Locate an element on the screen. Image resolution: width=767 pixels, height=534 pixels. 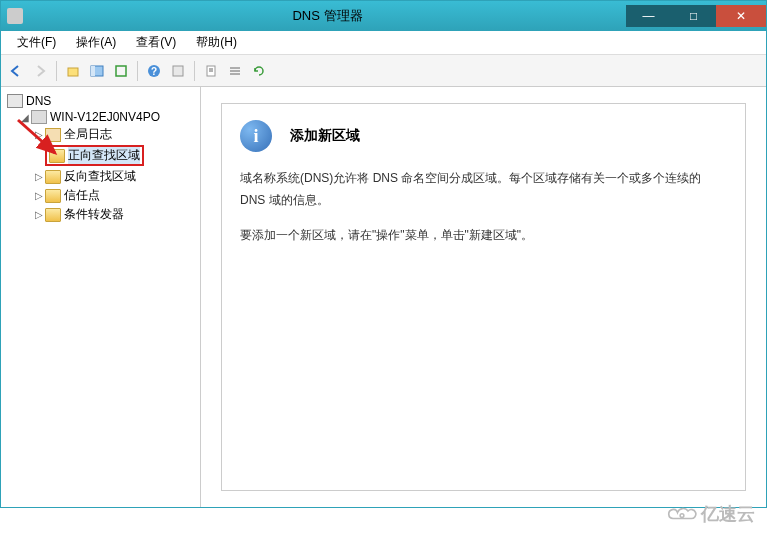
tree-label: 反向查找区域 is located at coordinates (100, 176).